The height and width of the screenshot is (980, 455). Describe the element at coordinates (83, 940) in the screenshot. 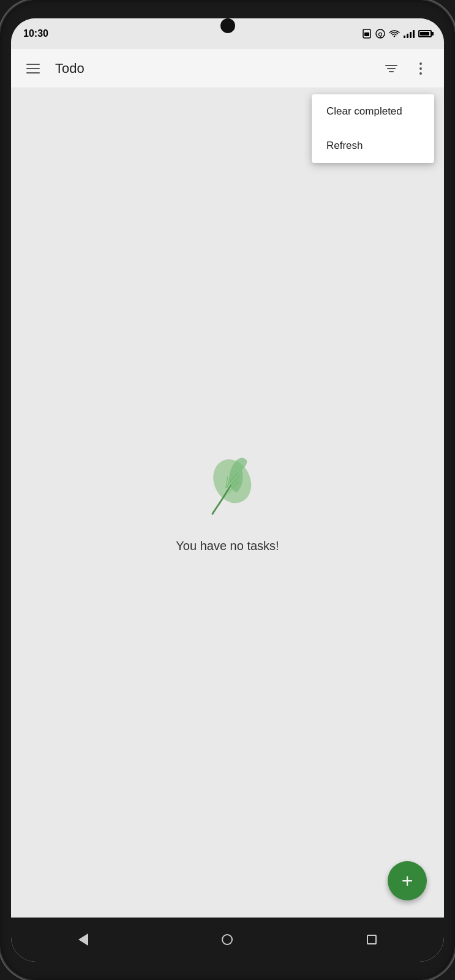

I see `back-icon` at that location.